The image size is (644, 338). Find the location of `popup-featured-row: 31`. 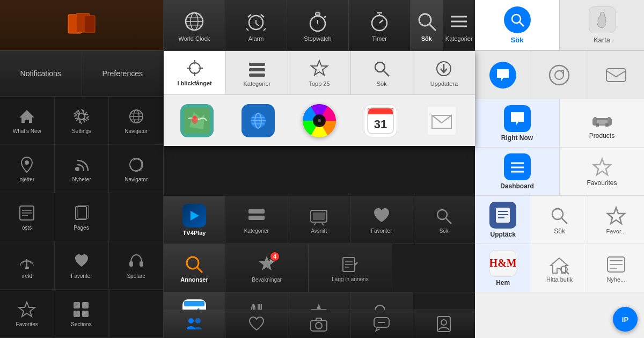

popup-featured-row: 31 is located at coordinates (319, 120).